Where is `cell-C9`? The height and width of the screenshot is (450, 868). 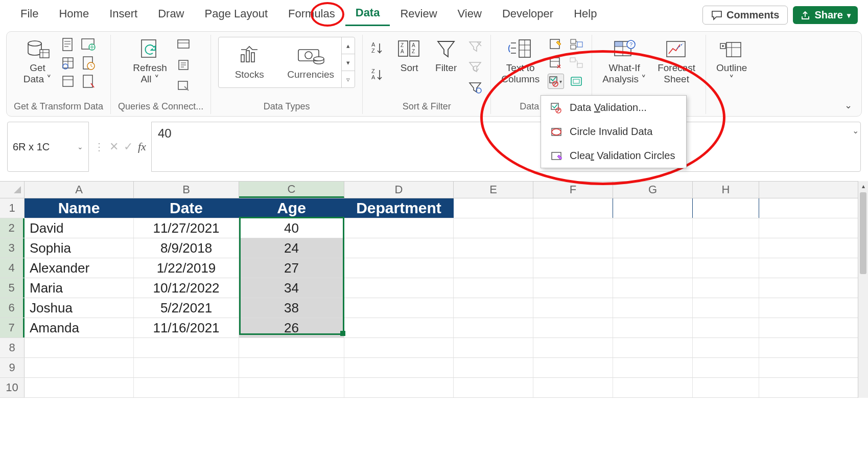 cell-C9 is located at coordinates (292, 368).